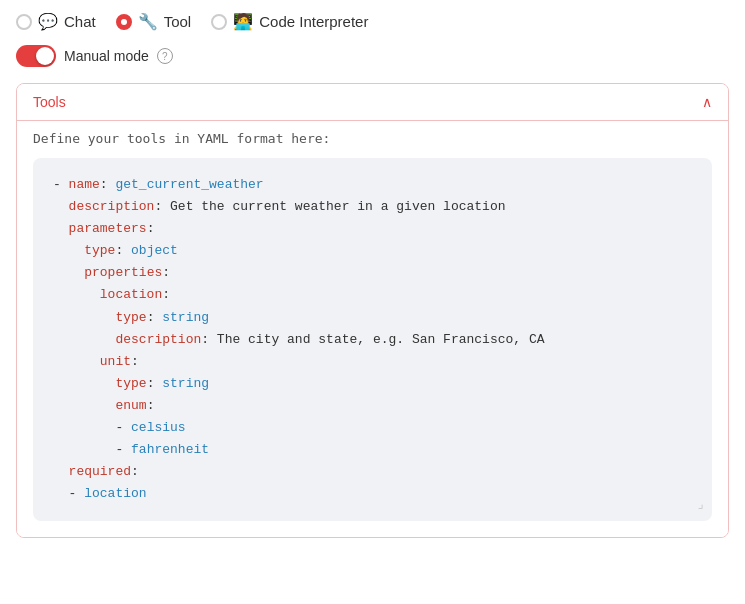  I want to click on yaml-line-6: location:, so click(372, 295).